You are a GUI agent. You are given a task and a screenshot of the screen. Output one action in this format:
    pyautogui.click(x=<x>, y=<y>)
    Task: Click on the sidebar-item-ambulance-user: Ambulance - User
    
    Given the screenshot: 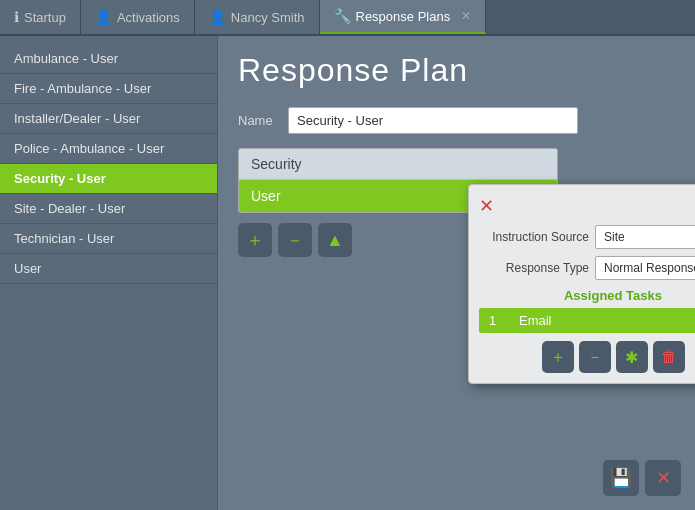 What is the action you would take?
    pyautogui.click(x=108, y=59)
    